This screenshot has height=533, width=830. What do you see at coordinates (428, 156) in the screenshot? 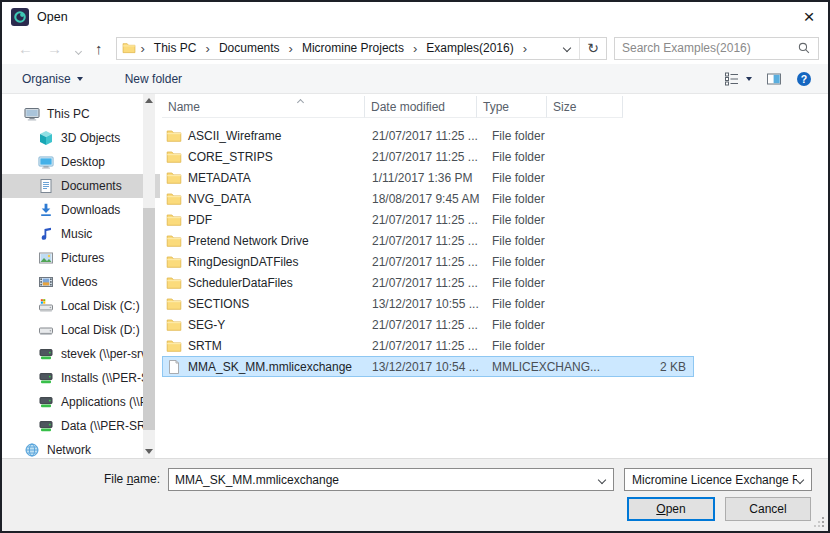
I see `file-row-core-strips: CORE_STRIPS 21/07/2017 11:25 ... File fo…` at bounding box center [428, 156].